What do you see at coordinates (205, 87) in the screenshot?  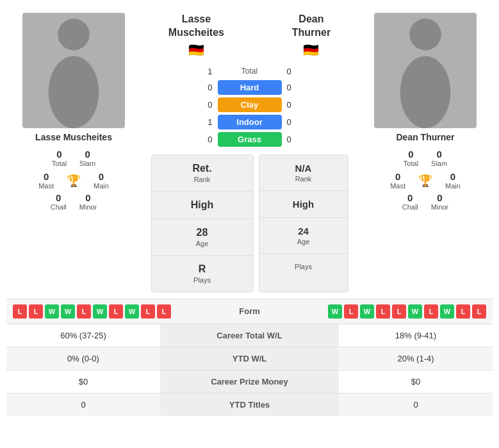 I see `surface-left-hard: 0` at bounding box center [205, 87].